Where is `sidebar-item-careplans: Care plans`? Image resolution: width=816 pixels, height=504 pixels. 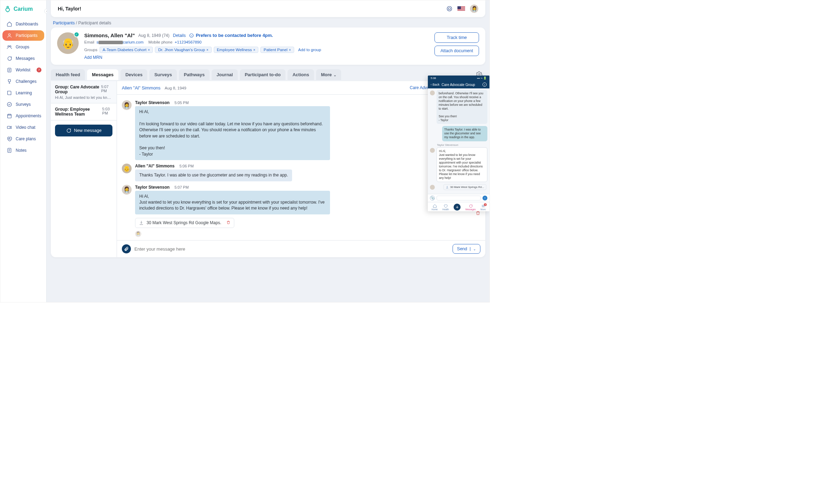 sidebar-item-careplans: Care plans is located at coordinates (23, 139).